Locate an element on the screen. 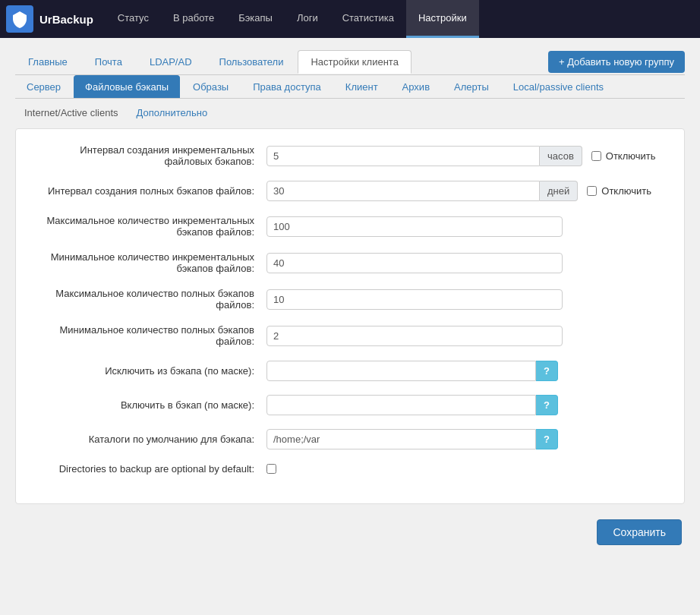 The width and height of the screenshot is (700, 615). tab-local-passive: Local/passive clients is located at coordinates (559, 87).